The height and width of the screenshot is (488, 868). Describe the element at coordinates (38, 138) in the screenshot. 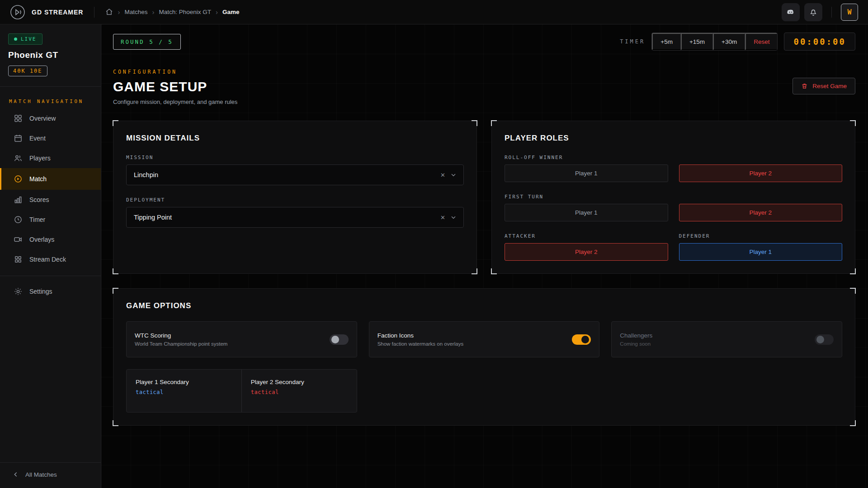

I see `sidebar-item-label: Event` at that location.